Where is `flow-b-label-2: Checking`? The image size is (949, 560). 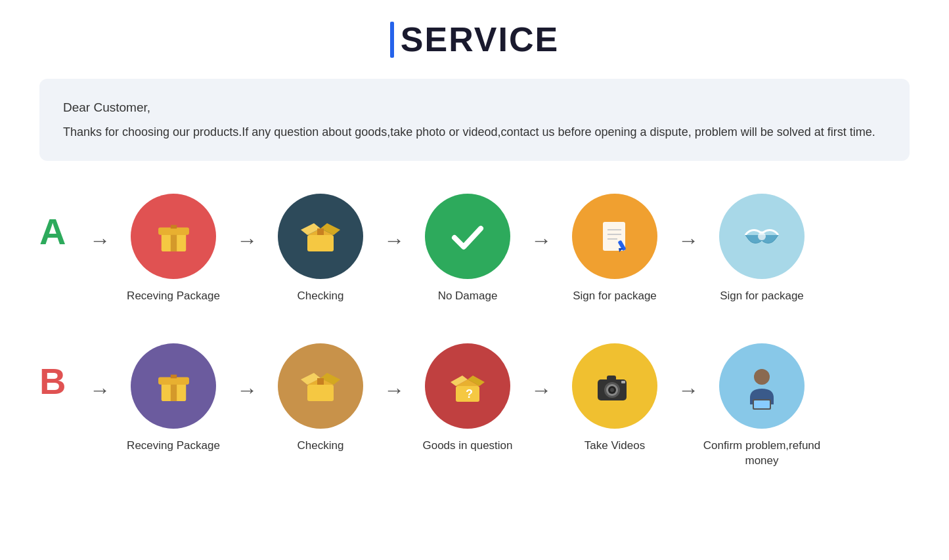
flow-b-label-2: Checking is located at coordinates (320, 446).